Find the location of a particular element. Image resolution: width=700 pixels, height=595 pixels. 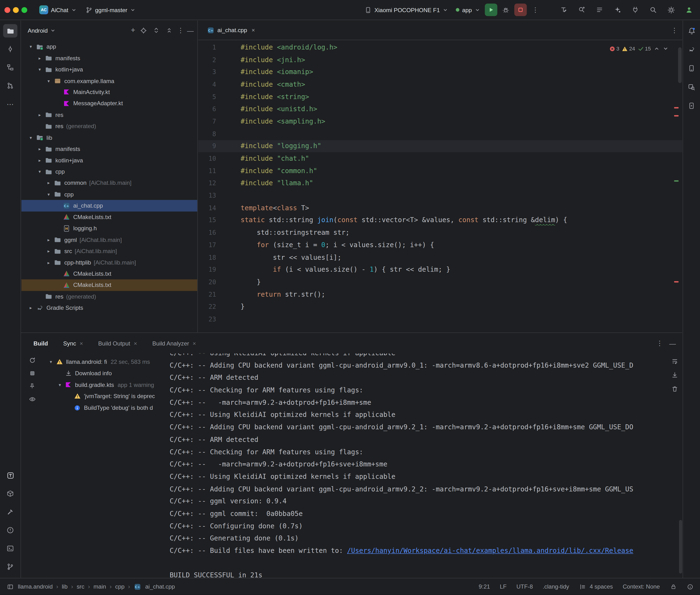

notifications-tool-button is located at coordinates (692, 31).